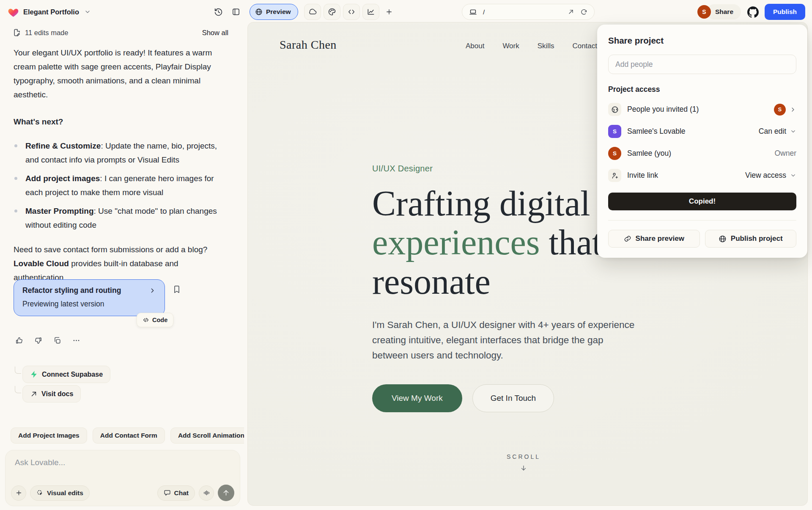 This screenshot has height=510, width=812. Describe the element at coordinates (511, 46) in the screenshot. I see `nav-work: Work` at that location.